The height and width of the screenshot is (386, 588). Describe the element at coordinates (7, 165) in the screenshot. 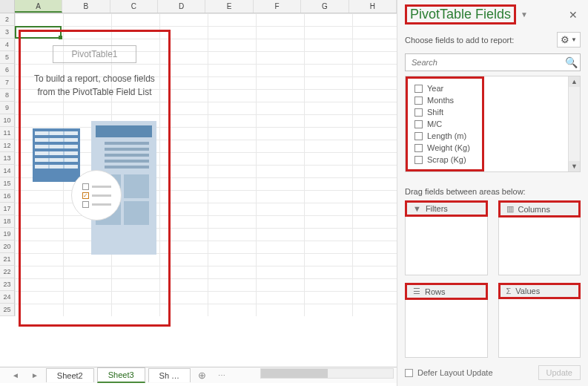

I see `row-headers: 2345678910111213141516171819202122232425` at that location.